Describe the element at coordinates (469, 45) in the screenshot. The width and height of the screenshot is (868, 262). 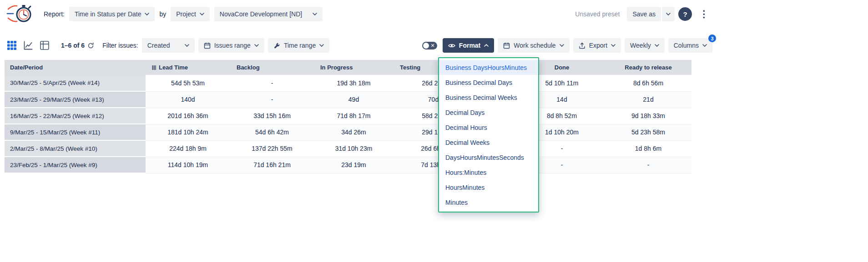
I see `format-button: Format` at that location.